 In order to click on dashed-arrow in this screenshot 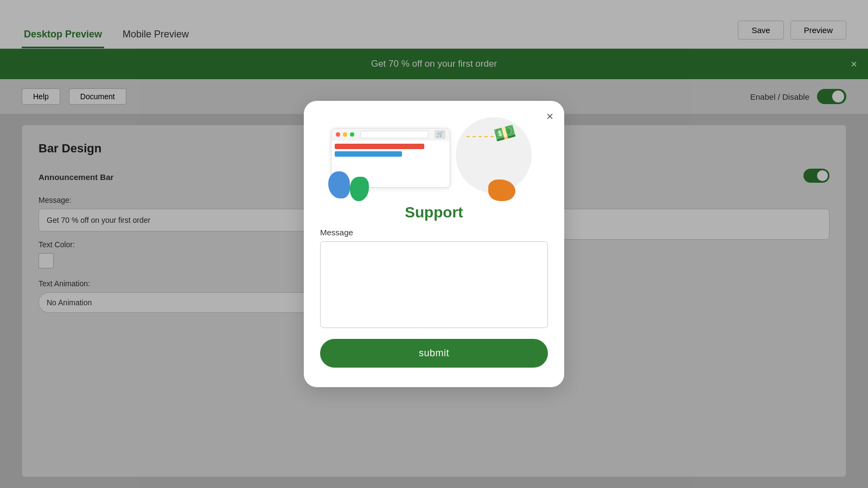, I will do `click(480, 137)`.